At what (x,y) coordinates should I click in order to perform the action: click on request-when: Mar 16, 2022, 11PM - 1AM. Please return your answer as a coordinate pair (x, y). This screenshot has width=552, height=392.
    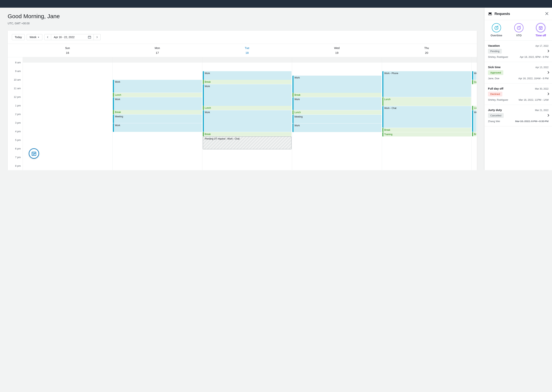
    Looking at the image, I should click on (534, 100).